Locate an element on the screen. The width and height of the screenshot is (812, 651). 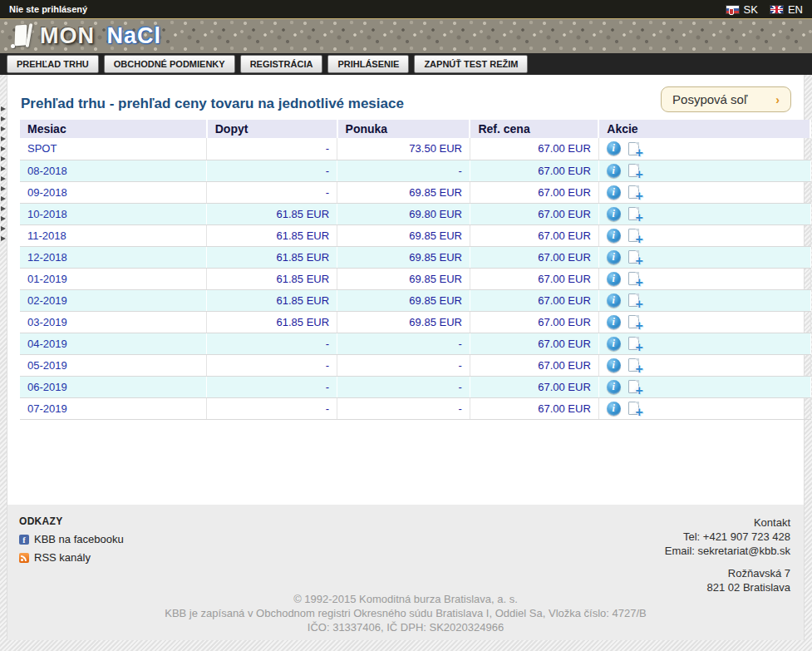
links-heading: ODKAZY is located at coordinates (71, 521).